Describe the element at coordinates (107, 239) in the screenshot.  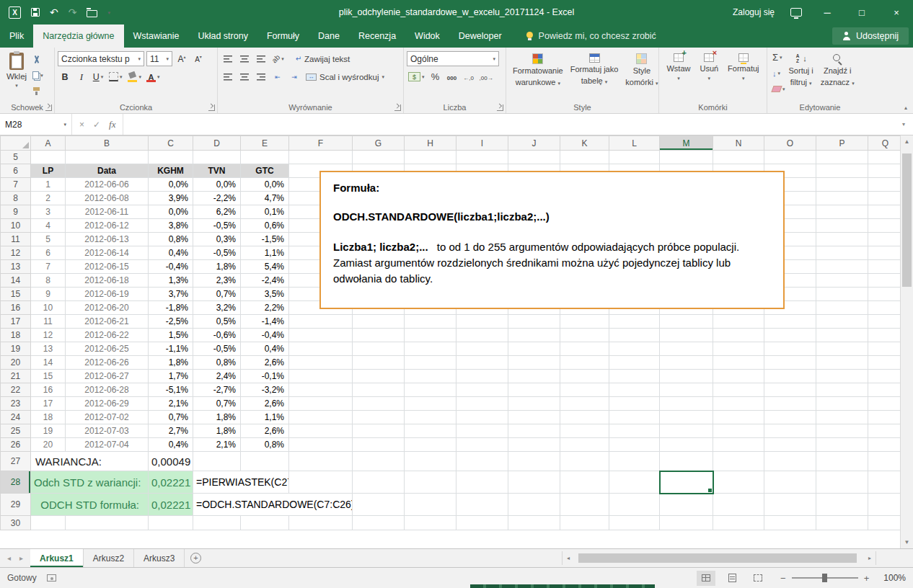
I see `cell-B11: 2012-06-13` at that location.